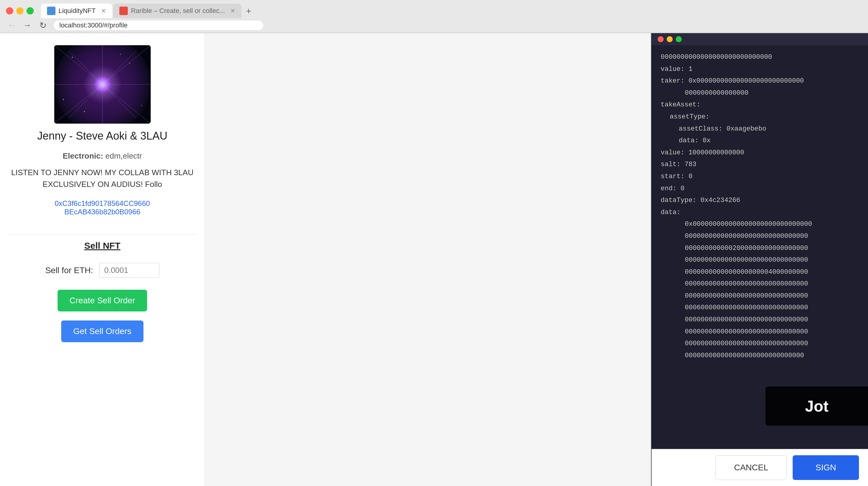  What do you see at coordinates (705, 93) in the screenshot?
I see `code-taker-cont-value: 0000000000000000` at bounding box center [705, 93].